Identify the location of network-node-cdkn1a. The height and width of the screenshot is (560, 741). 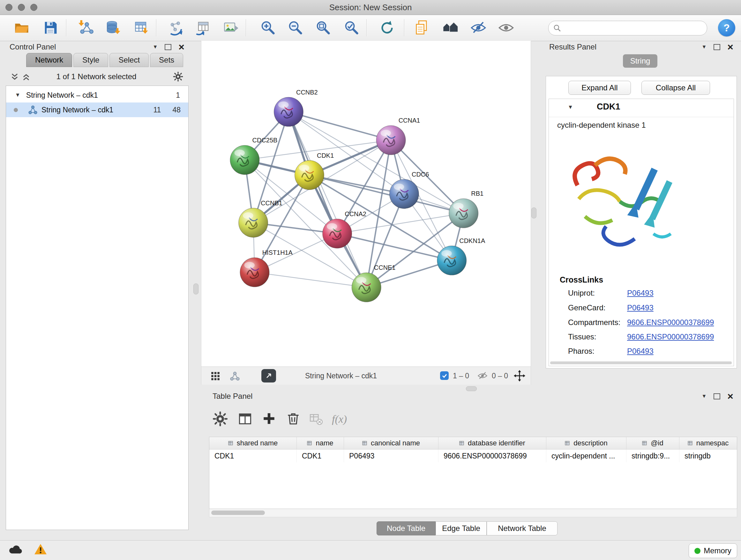
(452, 261).